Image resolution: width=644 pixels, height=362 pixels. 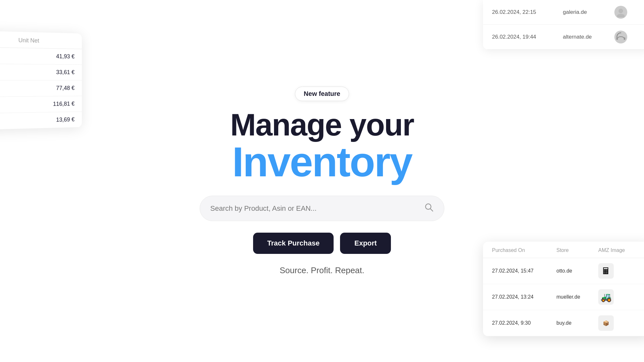 What do you see at coordinates (29, 41) in the screenshot?
I see `col-unit-net-label: Unit Net` at bounding box center [29, 41].